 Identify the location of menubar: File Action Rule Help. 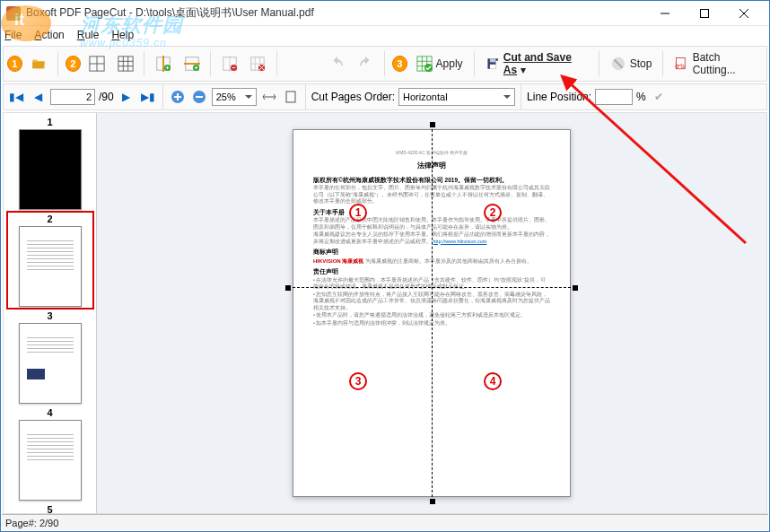
(385, 35).